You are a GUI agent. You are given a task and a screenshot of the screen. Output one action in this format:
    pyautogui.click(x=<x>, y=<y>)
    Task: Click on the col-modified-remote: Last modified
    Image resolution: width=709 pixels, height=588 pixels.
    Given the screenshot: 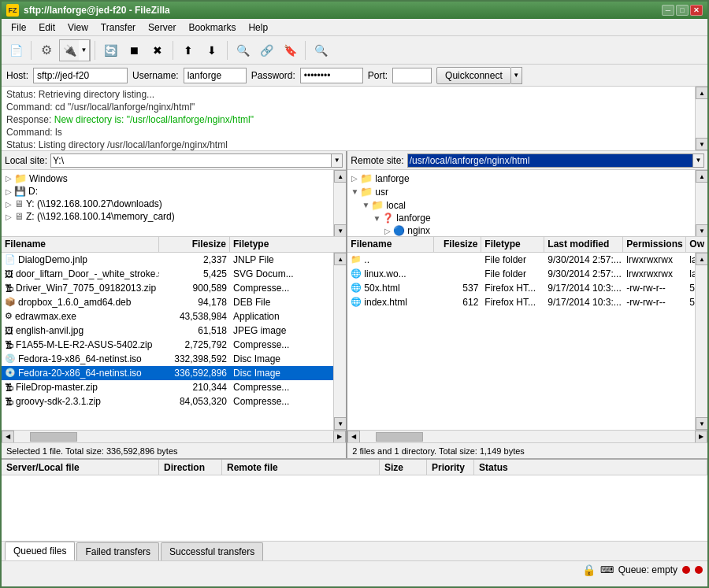 What is the action you would take?
    pyautogui.click(x=584, y=244)
    